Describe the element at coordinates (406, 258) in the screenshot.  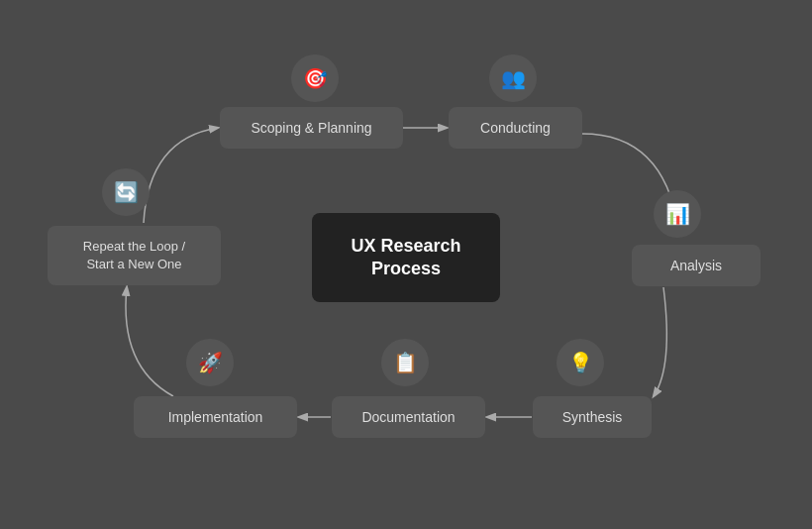
I see `center-box: UX ResearchProcess` at that location.